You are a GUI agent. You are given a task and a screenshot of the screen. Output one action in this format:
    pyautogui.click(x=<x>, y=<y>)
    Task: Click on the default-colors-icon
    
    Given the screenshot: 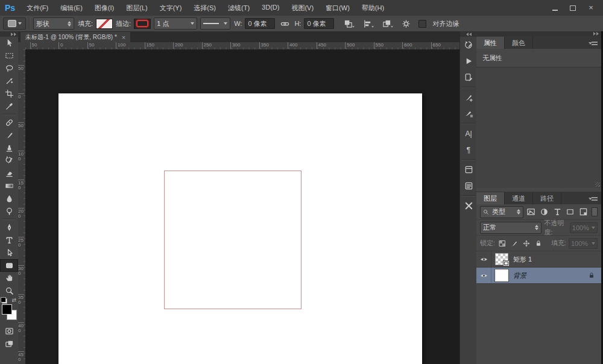 What is the action you would take?
    pyautogui.click(x=5, y=301)
    